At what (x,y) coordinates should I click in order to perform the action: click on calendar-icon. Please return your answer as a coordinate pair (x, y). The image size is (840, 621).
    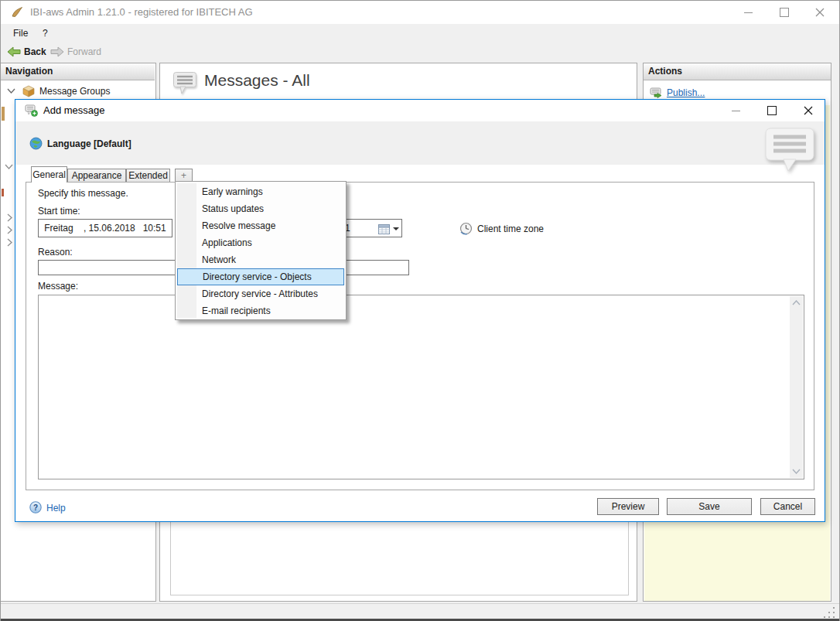
    Looking at the image, I should click on (384, 229).